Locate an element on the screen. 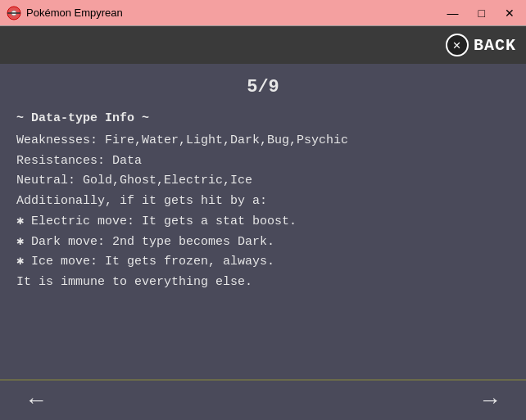 This screenshot has height=420, width=526. minimize-button: — is located at coordinates (453, 13).